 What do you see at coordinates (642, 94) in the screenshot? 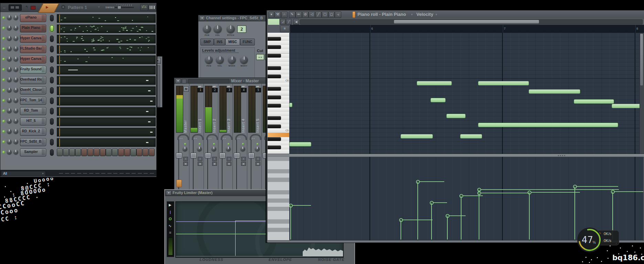
I see `v-scrollbar-track` at bounding box center [642, 94].